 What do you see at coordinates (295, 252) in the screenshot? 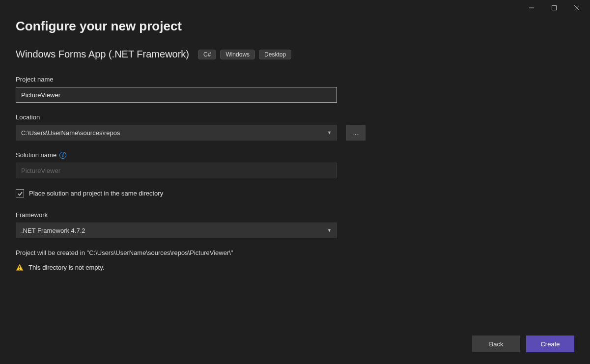
I see `create-path-status: Project will be created in "C:\Users\Use…` at bounding box center [295, 252].